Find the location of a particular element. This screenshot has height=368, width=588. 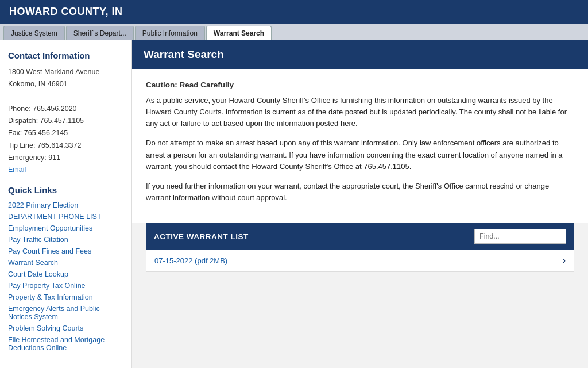

contact-title: Contact Information is located at coordinates (65, 55).